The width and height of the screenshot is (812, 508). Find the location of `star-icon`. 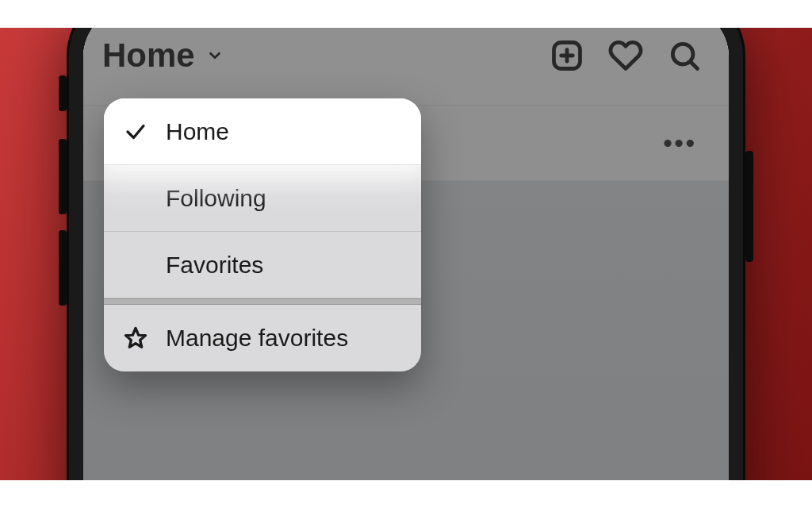

star-icon is located at coordinates (136, 338).